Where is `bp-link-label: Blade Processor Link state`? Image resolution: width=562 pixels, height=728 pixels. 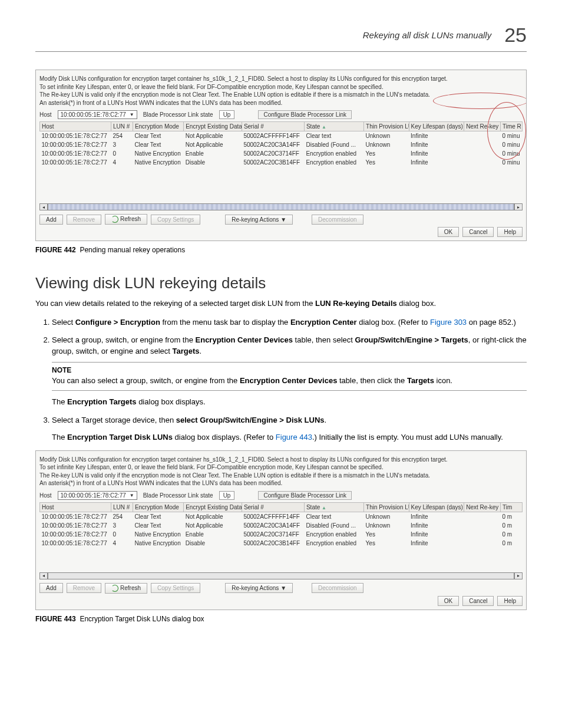 bp-link-label: Blade Processor Link state is located at coordinates (178, 114).